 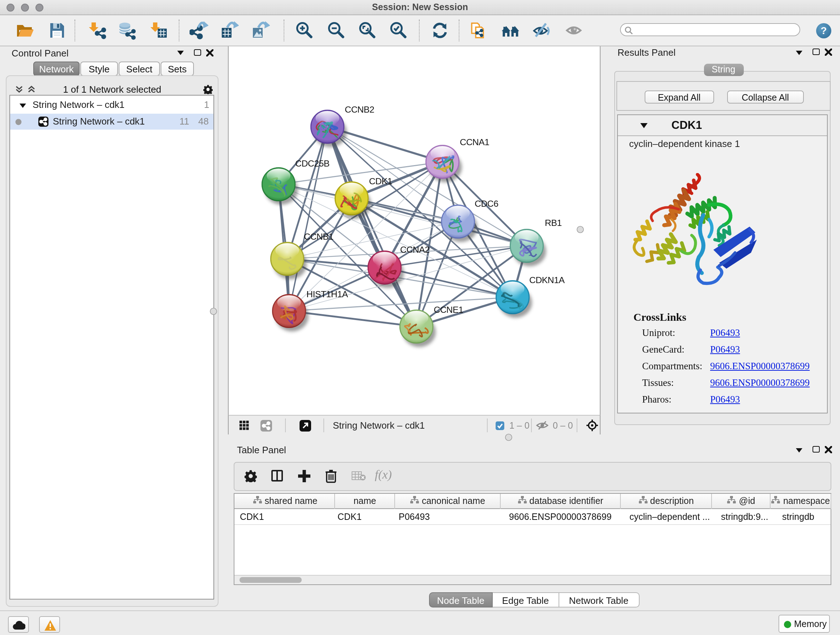 I want to click on svg-text: CDKN1A, so click(x=547, y=280).